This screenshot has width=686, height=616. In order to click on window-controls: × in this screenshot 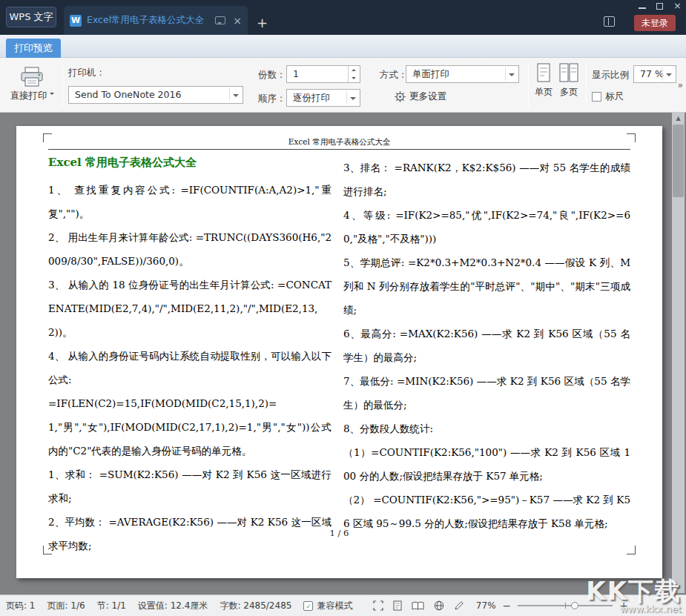, I will do `click(660, 6)`.